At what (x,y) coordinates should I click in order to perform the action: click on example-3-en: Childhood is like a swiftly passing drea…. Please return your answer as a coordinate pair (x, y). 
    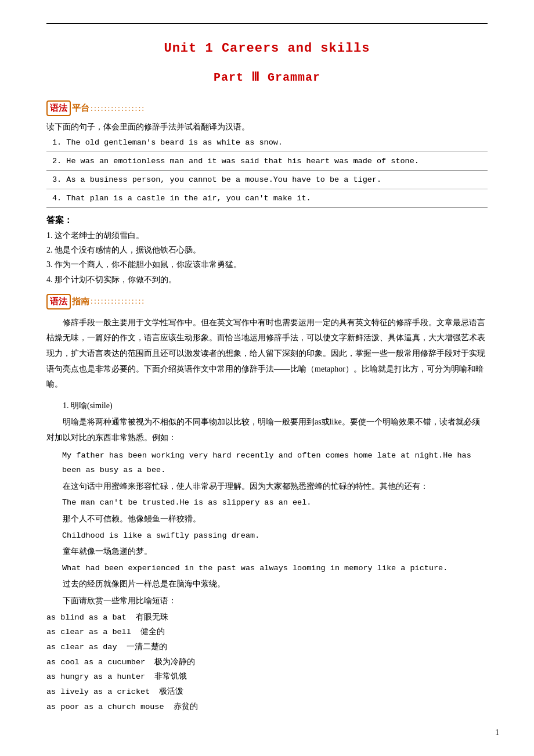
    Looking at the image, I should click on (267, 536).